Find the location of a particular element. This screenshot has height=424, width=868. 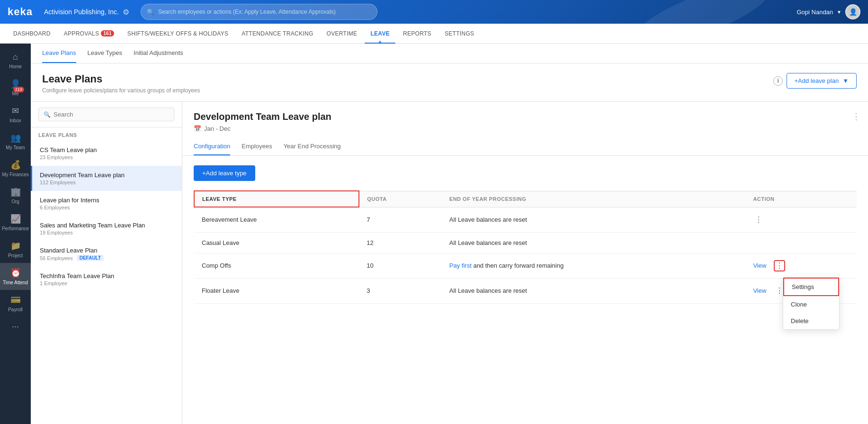

logo: keka is located at coordinates (20, 12).